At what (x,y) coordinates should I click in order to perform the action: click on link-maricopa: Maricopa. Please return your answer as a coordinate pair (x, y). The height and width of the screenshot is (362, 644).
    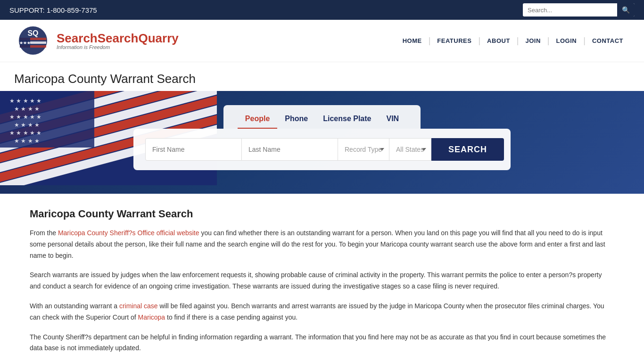
    Looking at the image, I should click on (152, 317).